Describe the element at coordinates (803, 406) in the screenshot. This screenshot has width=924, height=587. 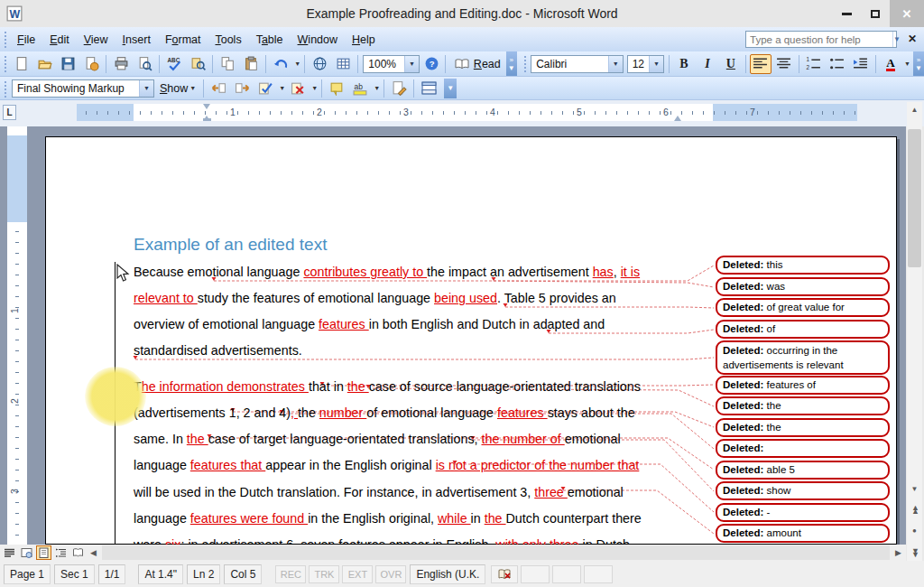
I see `deleted-callout: Deleted: the` at that location.